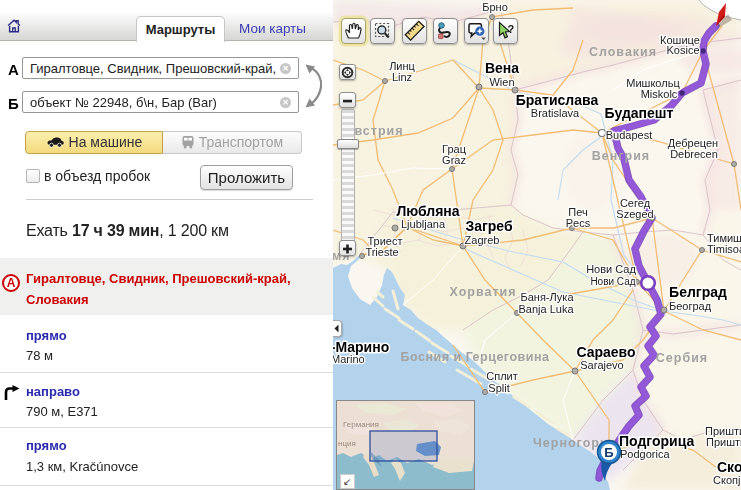 The width and height of the screenshot is (741, 490). I want to click on svg-text: Сербия, so click(682, 358).